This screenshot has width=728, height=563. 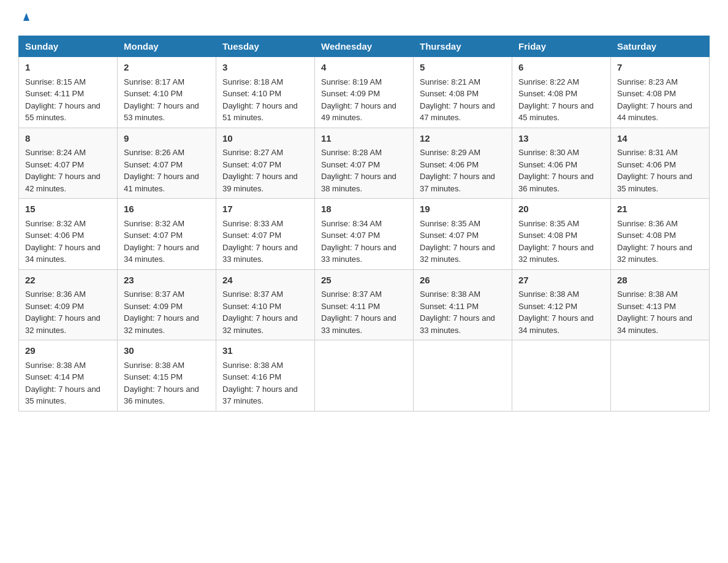 What do you see at coordinates (266, 234) in the screenshot?
I see `calendar-cell: 17 Sunrise: 8:33 AM Sunset: 4:07 PM Dayl…` at bounding box center [266, 234].